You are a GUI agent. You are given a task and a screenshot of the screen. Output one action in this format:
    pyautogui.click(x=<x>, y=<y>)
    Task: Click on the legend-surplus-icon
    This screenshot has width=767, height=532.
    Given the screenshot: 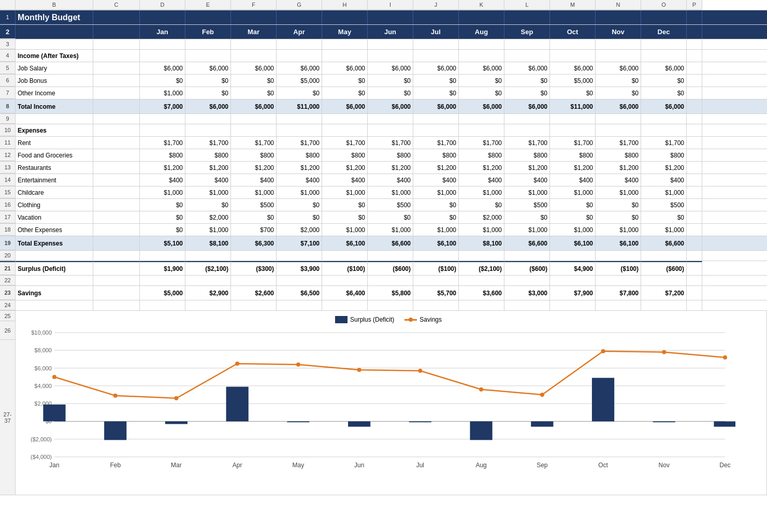 What is the action you would take?
    pyautogui.click(x=341, y=320)
    